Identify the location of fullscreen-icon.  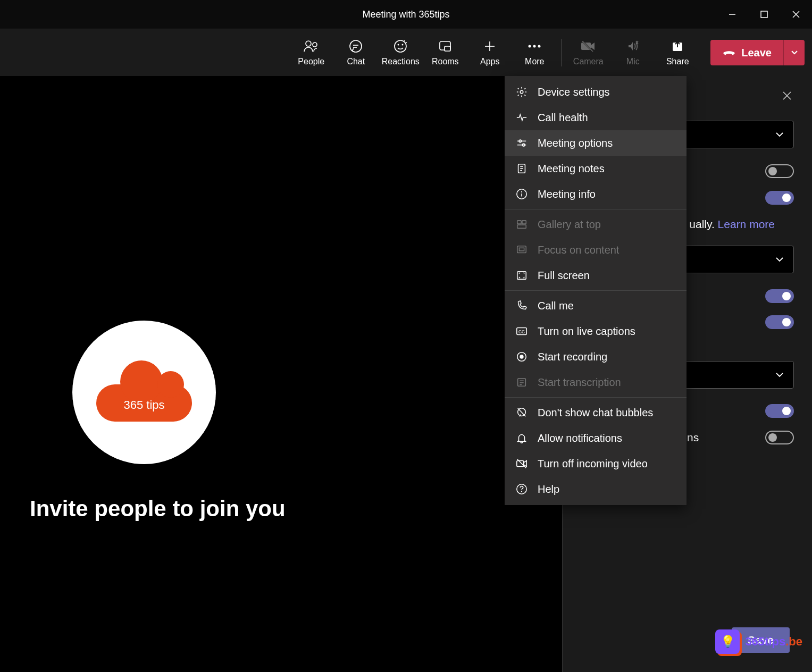
(522, 275).